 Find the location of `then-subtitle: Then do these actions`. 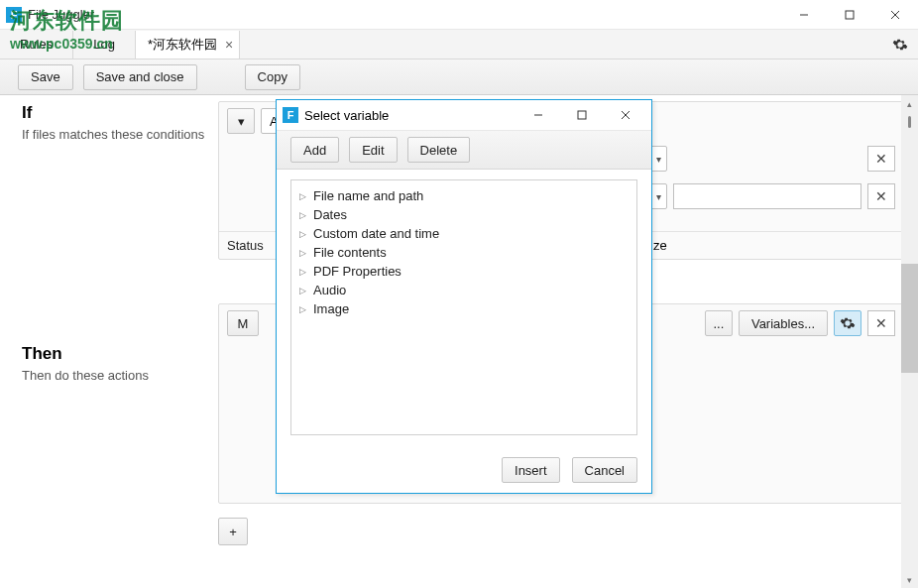

then-subtitle: Then do these actions is located at coordinates (116, 375).